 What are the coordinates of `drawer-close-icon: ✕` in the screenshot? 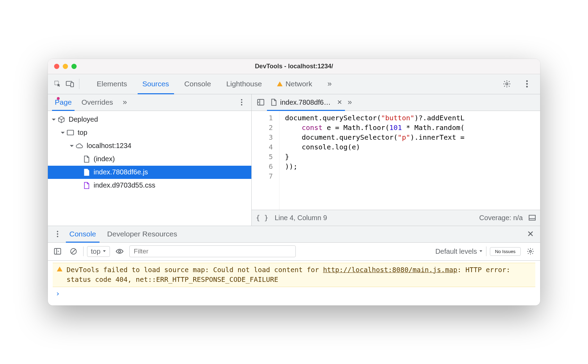 It's located at (530, 234).